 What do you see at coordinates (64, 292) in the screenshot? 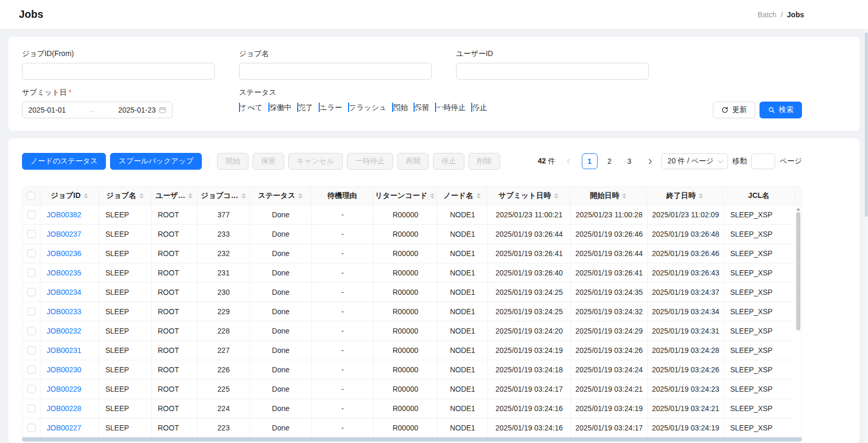
I see `job-id-link: JOB00234` at bounding box center [64, 292].